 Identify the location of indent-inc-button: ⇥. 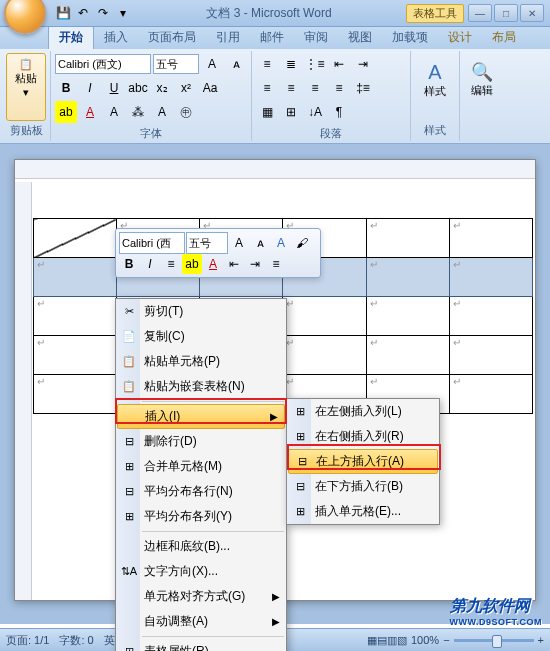
(363, 64).